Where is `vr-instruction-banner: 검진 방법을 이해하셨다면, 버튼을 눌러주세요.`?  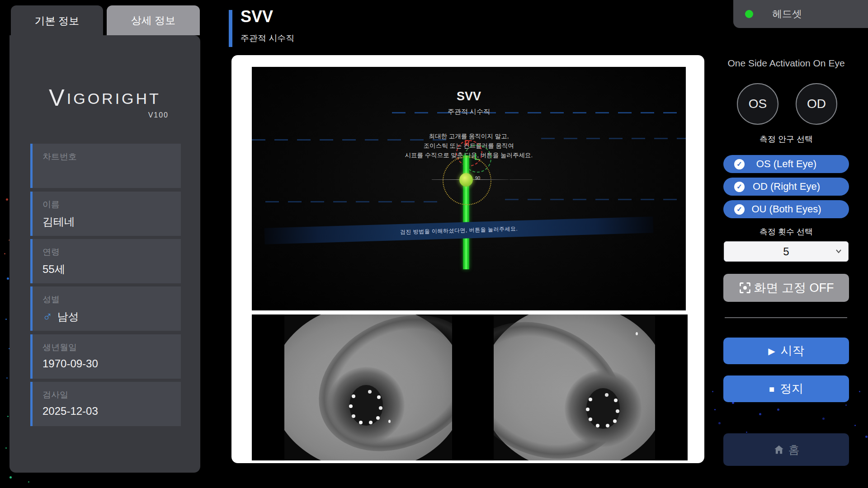 vr-instruction-banner: 검진 방법을 이해하셨다면, 버튼을 눌러주세요. is located at coordinates (459, 230).